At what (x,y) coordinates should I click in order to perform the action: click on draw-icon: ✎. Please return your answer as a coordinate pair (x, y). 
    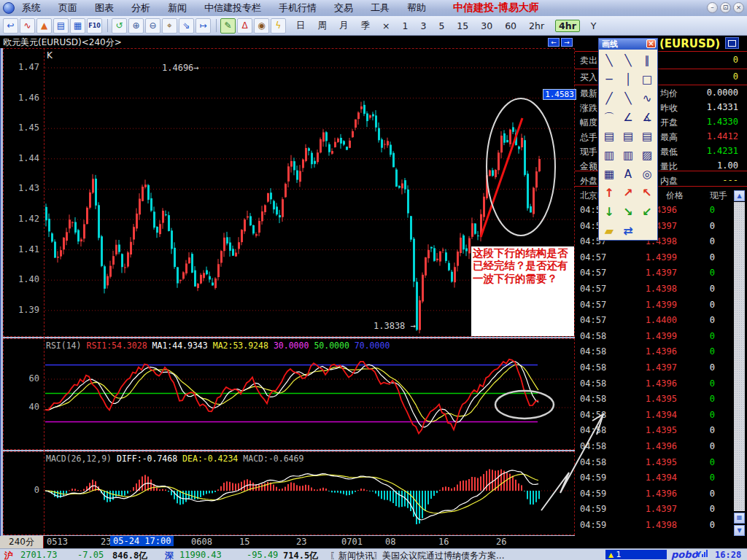
    Looking at the image, I should click on (228, 26).